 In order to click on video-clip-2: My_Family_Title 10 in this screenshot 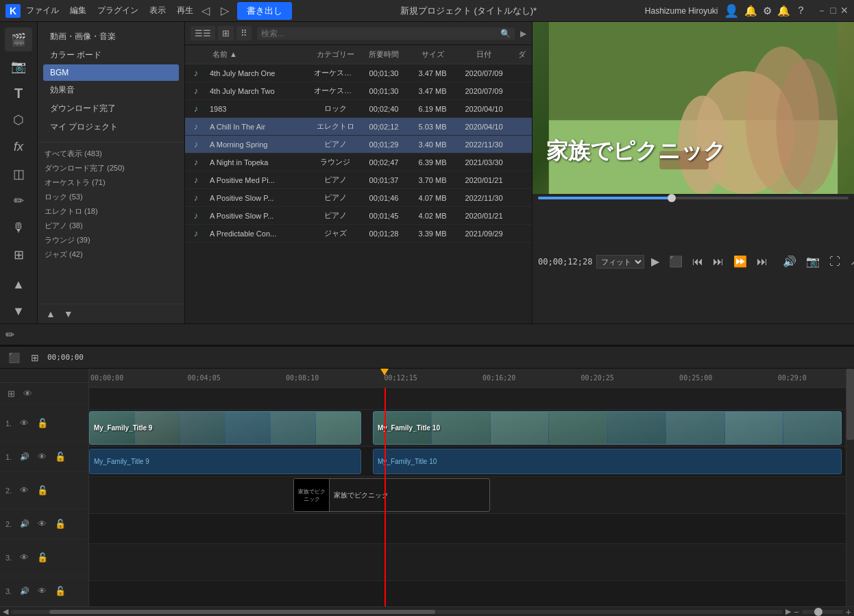, I will do `click(607, 428)`.